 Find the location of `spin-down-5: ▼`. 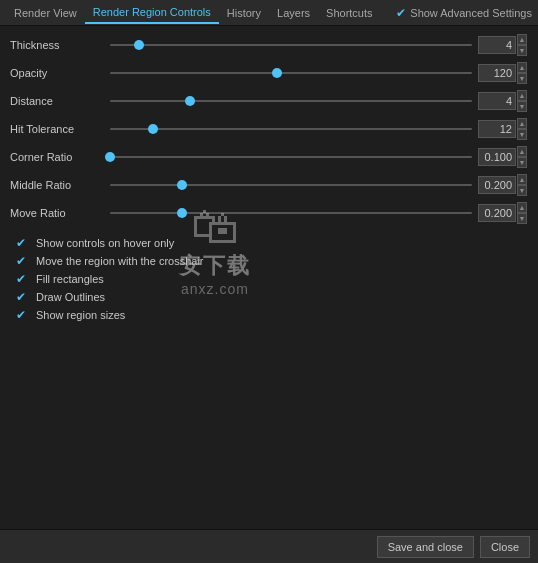

spin-down-5: ▼ is located at coordinates (522, 190).